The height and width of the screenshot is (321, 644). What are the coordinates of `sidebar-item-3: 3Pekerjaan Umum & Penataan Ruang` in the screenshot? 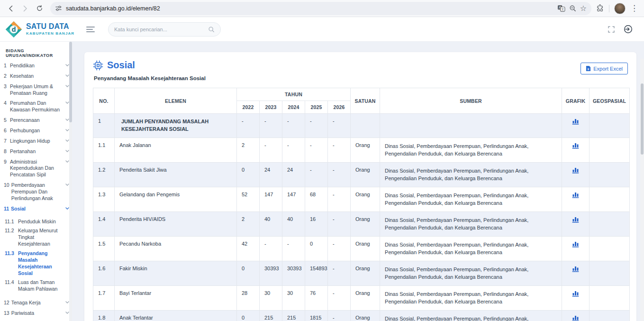 It's located at (36, 90).